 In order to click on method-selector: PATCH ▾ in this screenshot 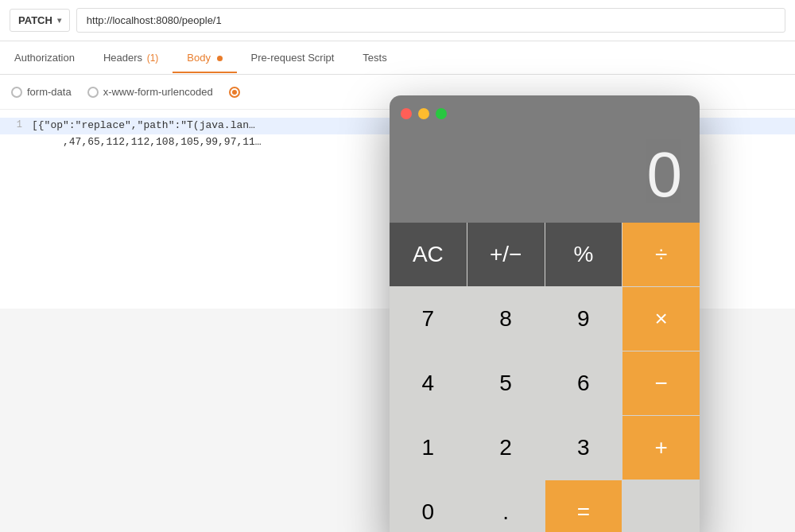, I will do `click(40, 21)`.